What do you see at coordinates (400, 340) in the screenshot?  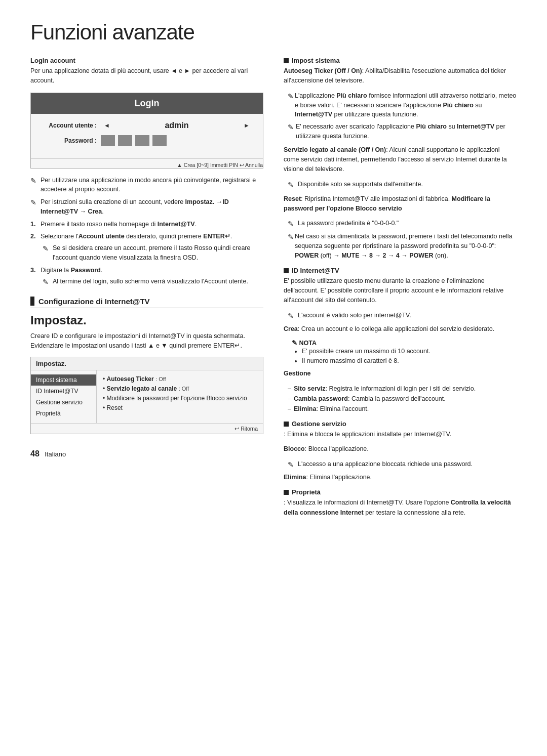 I see `id-internet-tv-section: ID Internet@TV E' possibile utilizzare q…` at bounding box center [400, 340].